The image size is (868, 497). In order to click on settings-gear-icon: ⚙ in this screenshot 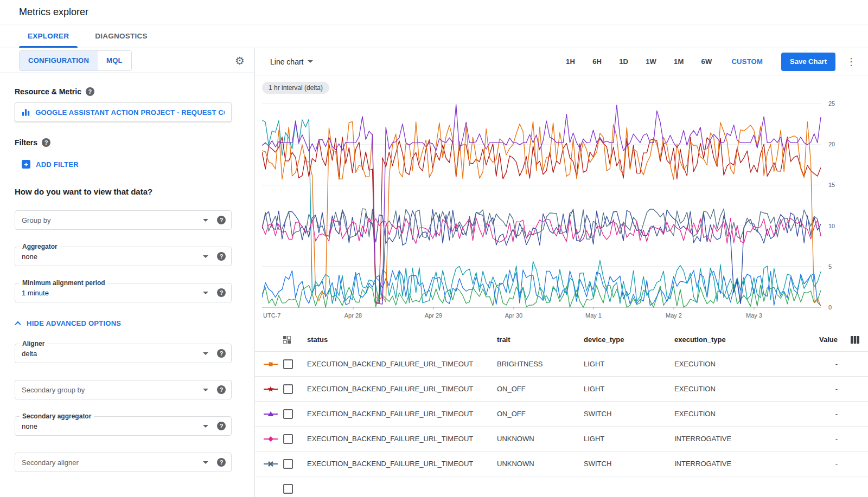, I will do `click(240, 61)`.